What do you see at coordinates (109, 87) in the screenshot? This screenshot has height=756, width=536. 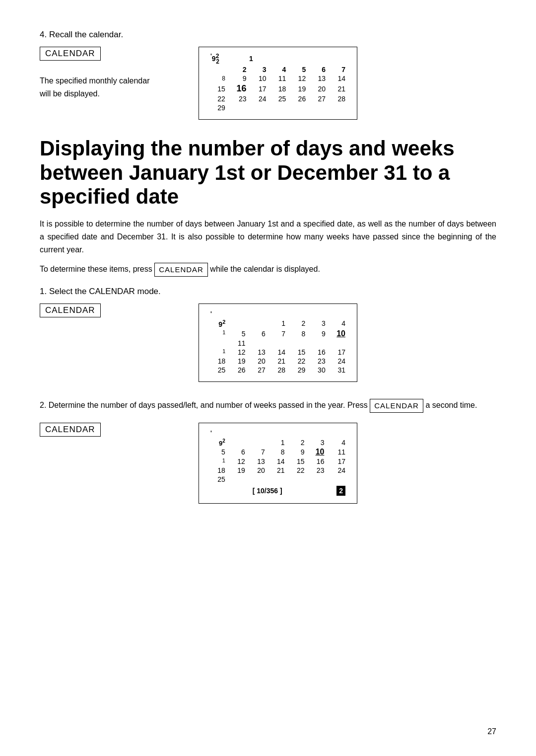 I see `recall-desc: The specified monthly calendar will be d…` at bounding box center [109, 87].